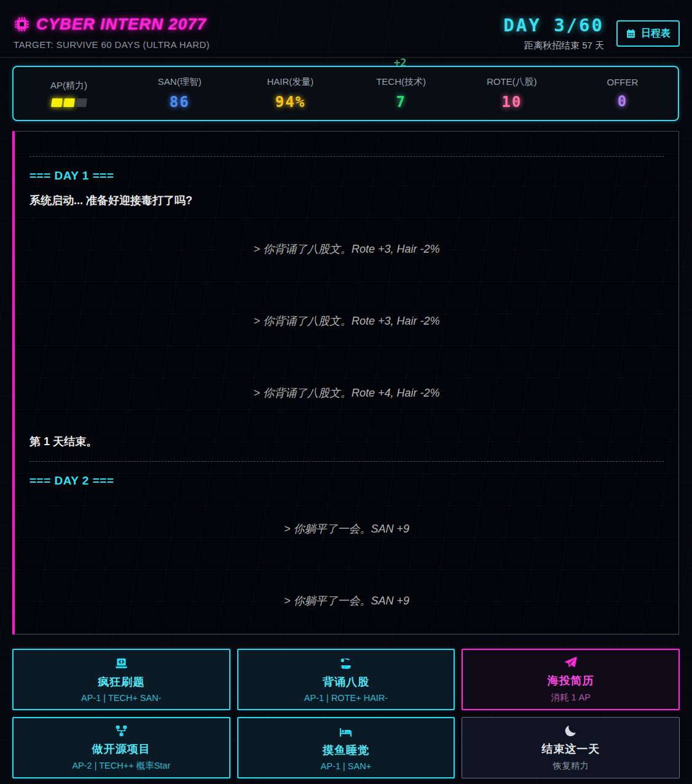 This screenshot has height=784, width=692. What do you see at coordinates (122, 749) in the screenshot?
I see `action-title: 做开源项目` at bounding box center [122, 749].